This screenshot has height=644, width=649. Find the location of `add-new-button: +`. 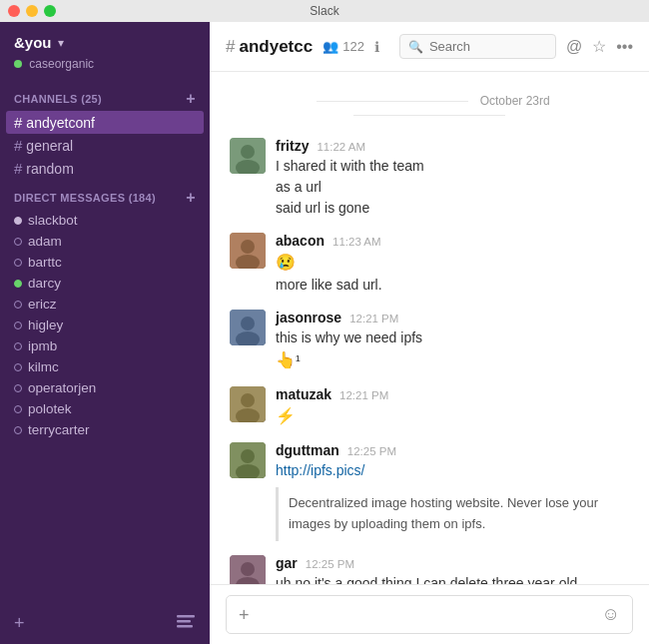

add-new-button: + is located at coordinates (20, 623).